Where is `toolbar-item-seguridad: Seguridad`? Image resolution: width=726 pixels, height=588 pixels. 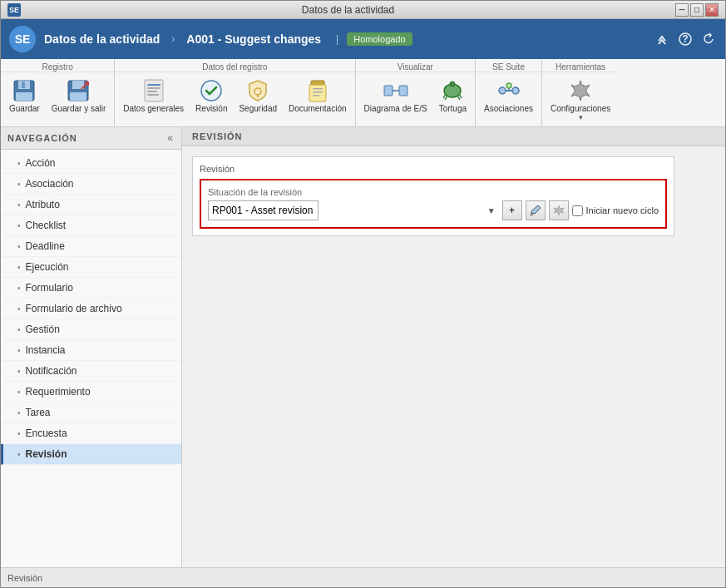
toolbar-item-seguridad: Seguridad is located at coordinates (258, 95).